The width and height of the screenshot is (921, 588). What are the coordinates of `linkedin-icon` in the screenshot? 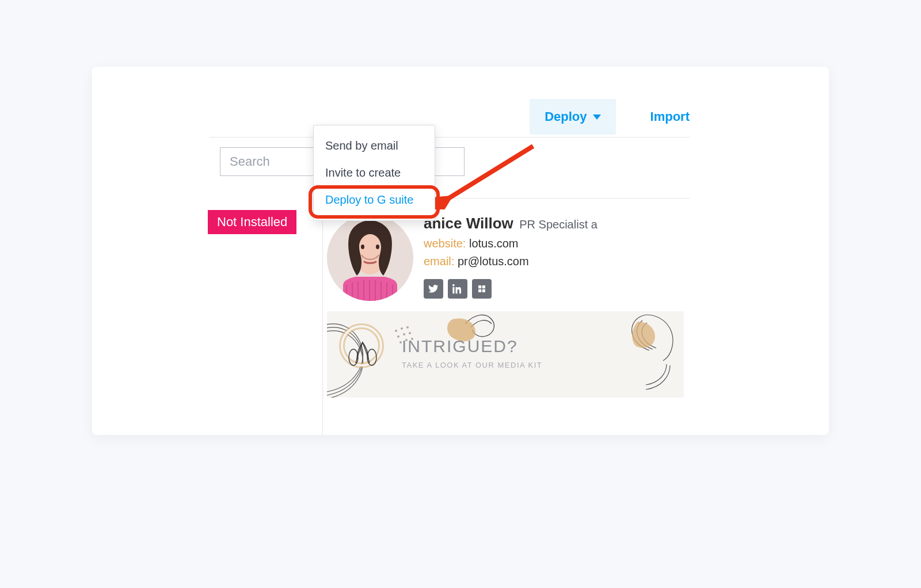 It's located at (458, 289).